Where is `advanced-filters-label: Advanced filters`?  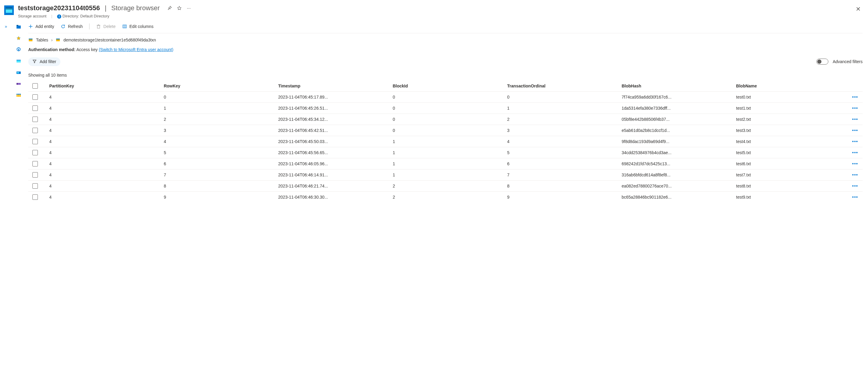 advanced-filters-label: Advanced filters is located at coordinates (848, 62).